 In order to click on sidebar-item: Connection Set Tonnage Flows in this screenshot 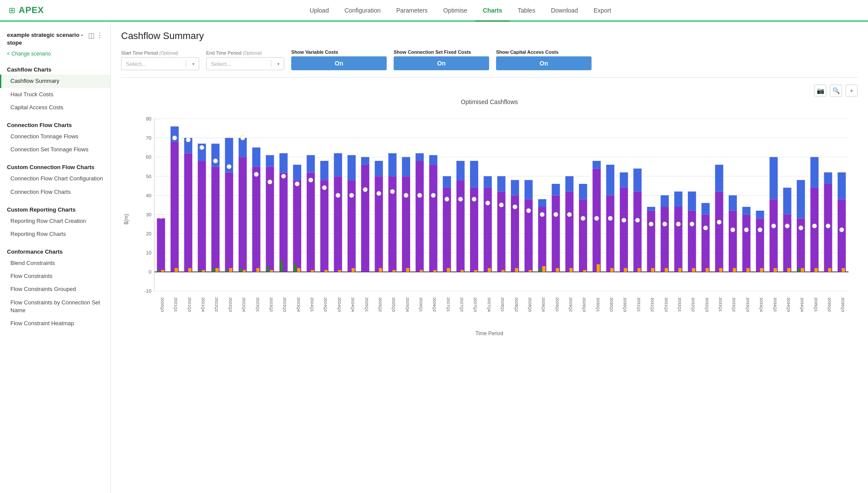, I will do `click(55, 150)`.